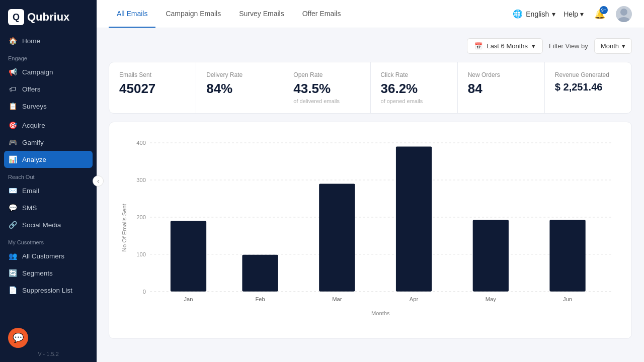 The image size is (644, 362). I want to click on stat-sub: of delivered emails, so click(327, 101).